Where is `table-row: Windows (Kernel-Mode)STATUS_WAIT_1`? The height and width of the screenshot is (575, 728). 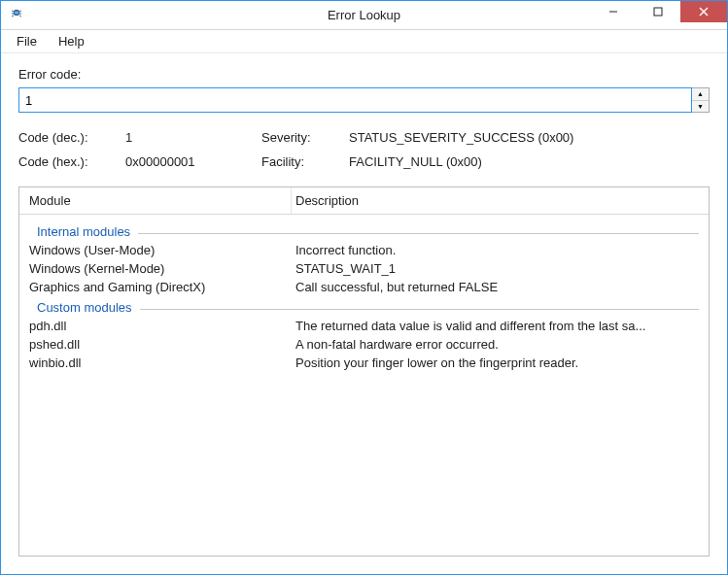 table-row: Windows (Kernel-Mode)STATUS_WAIT_1 is located at coordinates (364, 268).